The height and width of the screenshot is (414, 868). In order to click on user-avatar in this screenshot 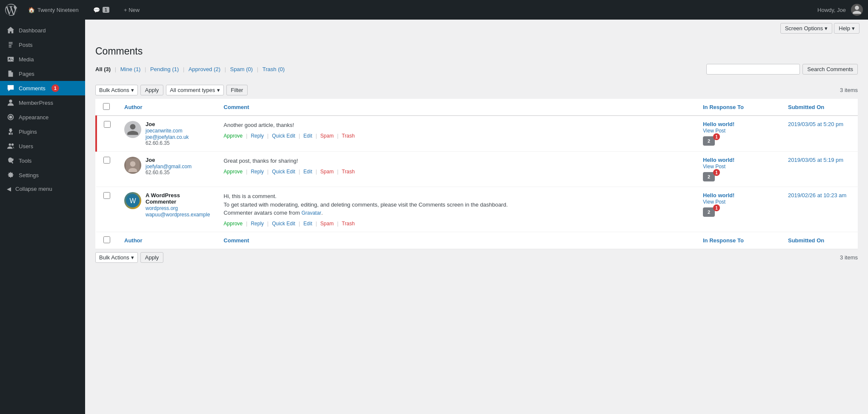, I will do `click(857, 10)`.